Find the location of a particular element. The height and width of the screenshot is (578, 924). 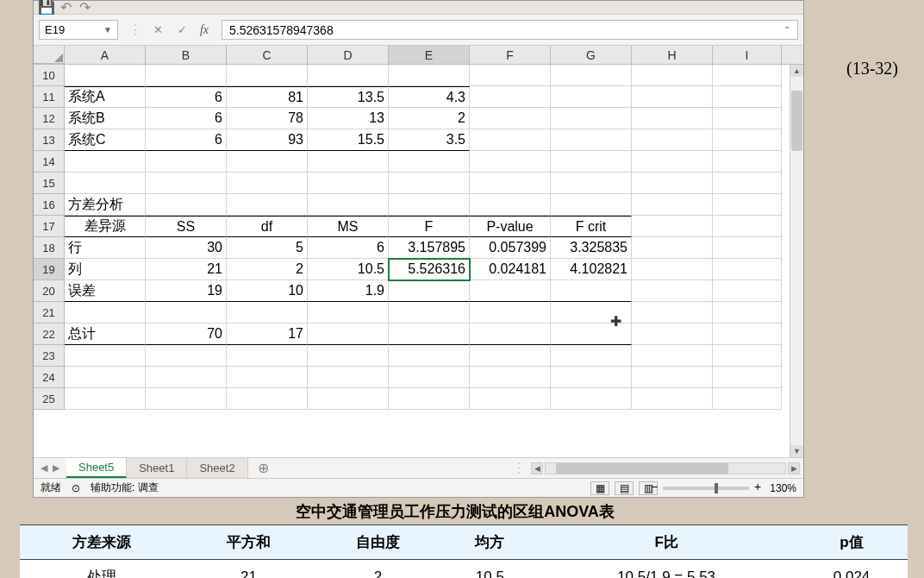

th-ss: 平方和 is located at coordinates (249, 543).